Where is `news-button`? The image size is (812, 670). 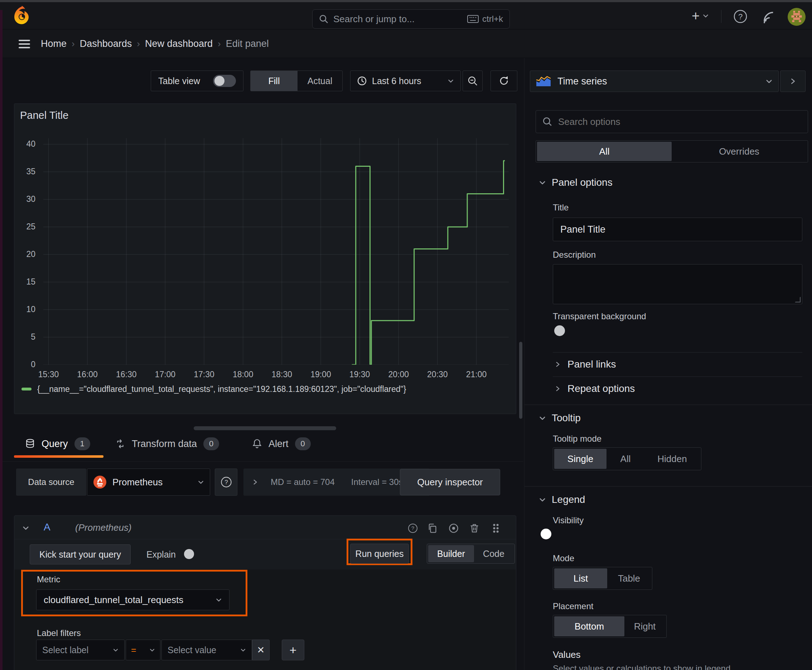
news-button is located at coordinates (768, 17).